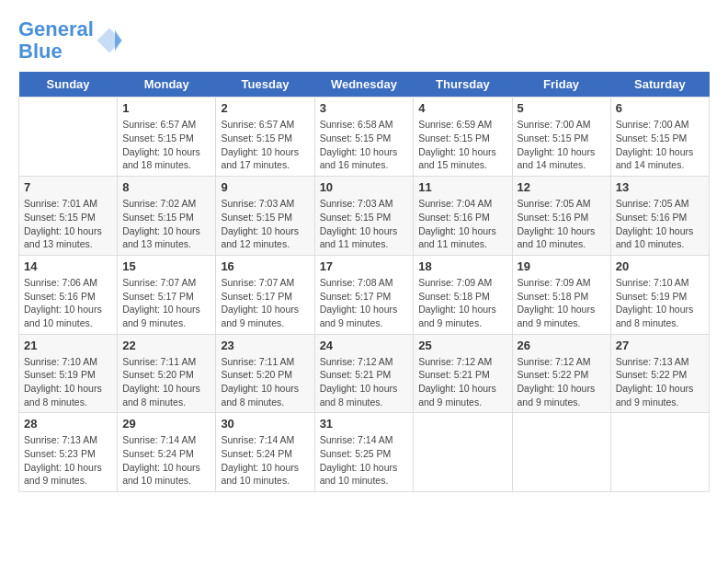 This screenshot has width=728, height=563. What do you see at coordinates (109, 40) in the screenshot?
I see `logo-icon` at bounding box center [109, 40].